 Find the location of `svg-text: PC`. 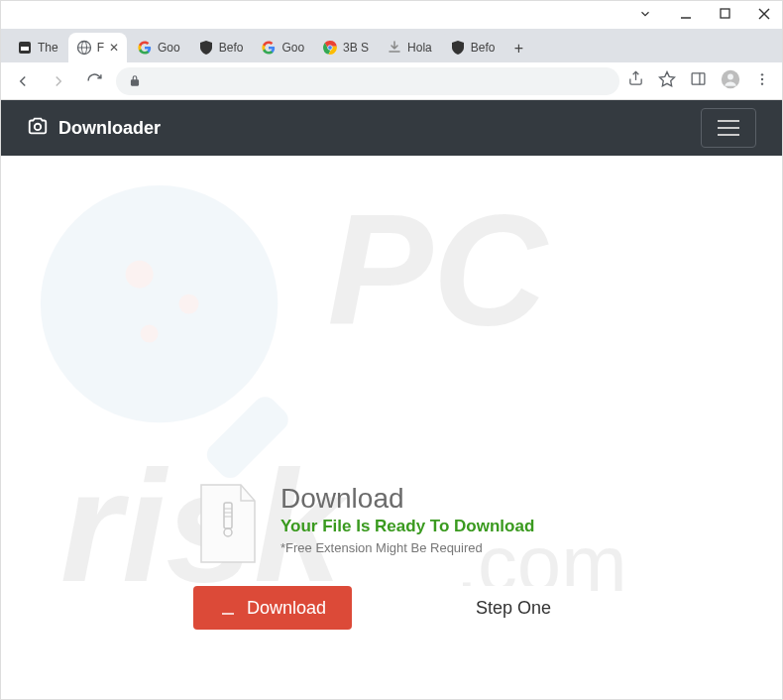

svg-text: PC is located at coordinates (438, 270).